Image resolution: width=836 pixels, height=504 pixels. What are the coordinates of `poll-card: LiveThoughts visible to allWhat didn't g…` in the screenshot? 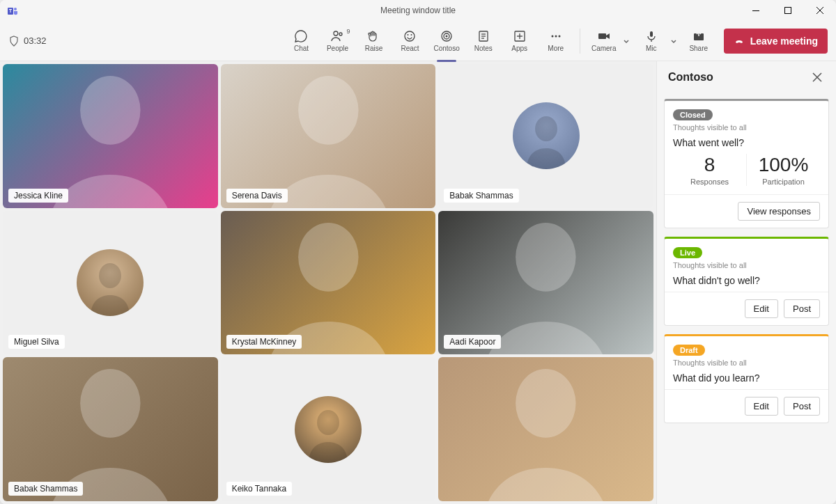 It's located at (747, 281).